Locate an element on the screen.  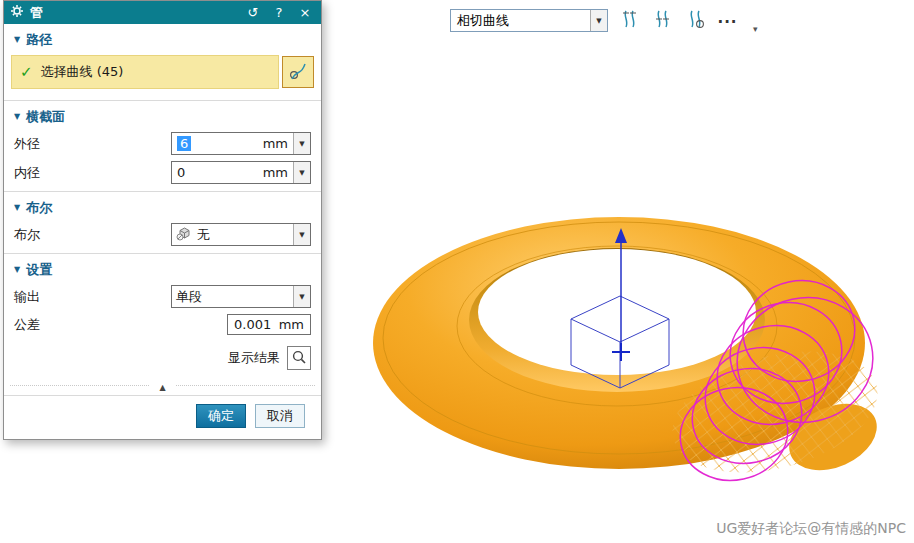
magnifier-icon is located at coordinates (299, 358).